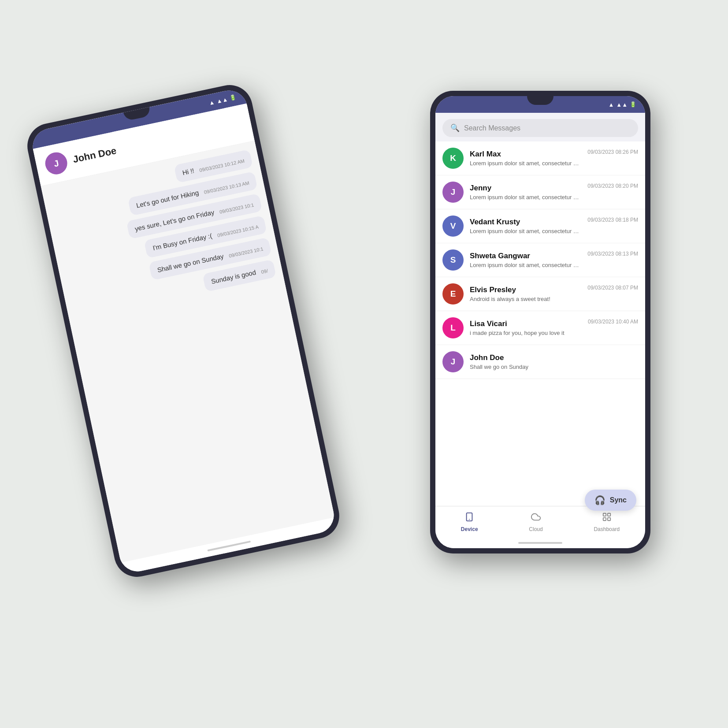 The width and height of the screenshot is (728, 728). Describe the element at coordinates (536, 518) in the screenshot. I see `cloud-icon` at that location.